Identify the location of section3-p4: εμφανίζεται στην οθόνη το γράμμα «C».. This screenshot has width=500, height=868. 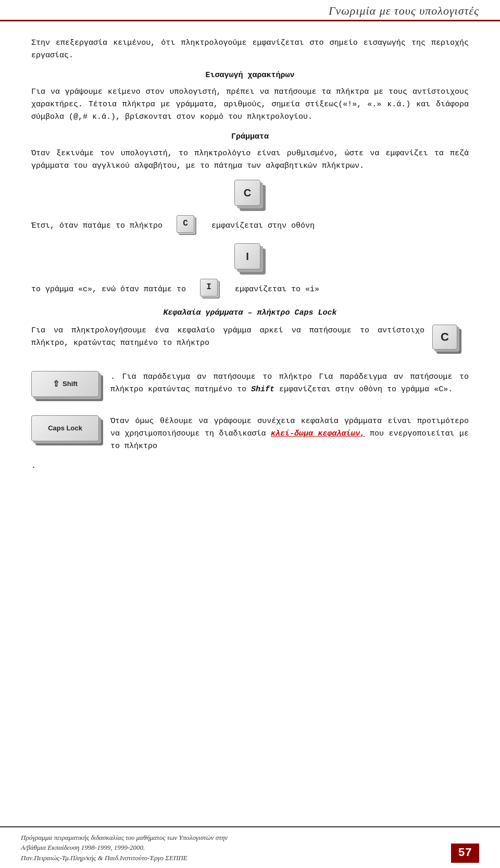
(366, 390).